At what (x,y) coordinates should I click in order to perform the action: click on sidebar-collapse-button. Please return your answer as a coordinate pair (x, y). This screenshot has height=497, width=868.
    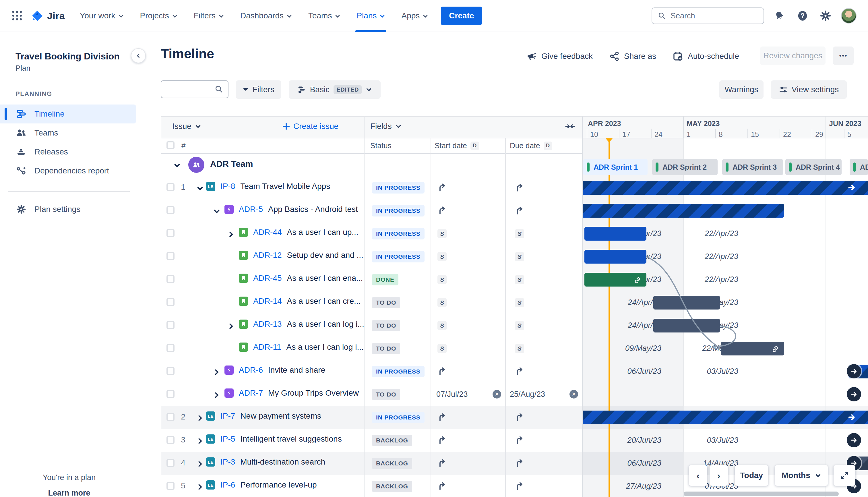
    Looking at the image, I should click on (139, 56).